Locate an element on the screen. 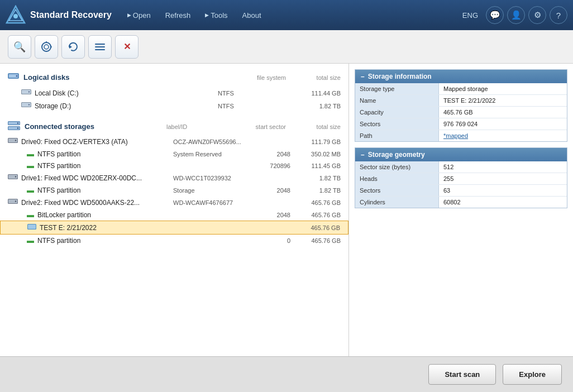 The image size is (573, 392). storage-information-header: – Storage information is located at coordinates (461, 77).